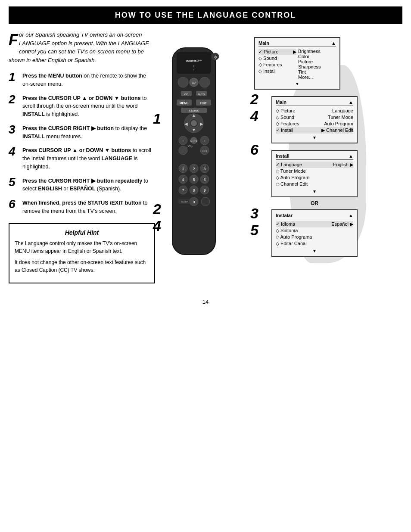  I want to click on svg-text: STATUS, so click(194, 111).